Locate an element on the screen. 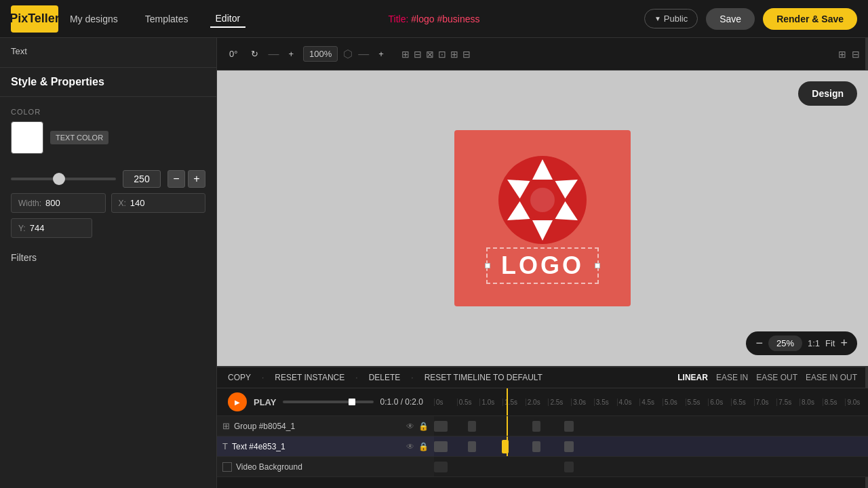  timeline-player-row: ▶ PLAY 0:1.0 / 0:2.0 0s 0.5s 1.0s 1.5s 2… is located at coordinates (542, 403).